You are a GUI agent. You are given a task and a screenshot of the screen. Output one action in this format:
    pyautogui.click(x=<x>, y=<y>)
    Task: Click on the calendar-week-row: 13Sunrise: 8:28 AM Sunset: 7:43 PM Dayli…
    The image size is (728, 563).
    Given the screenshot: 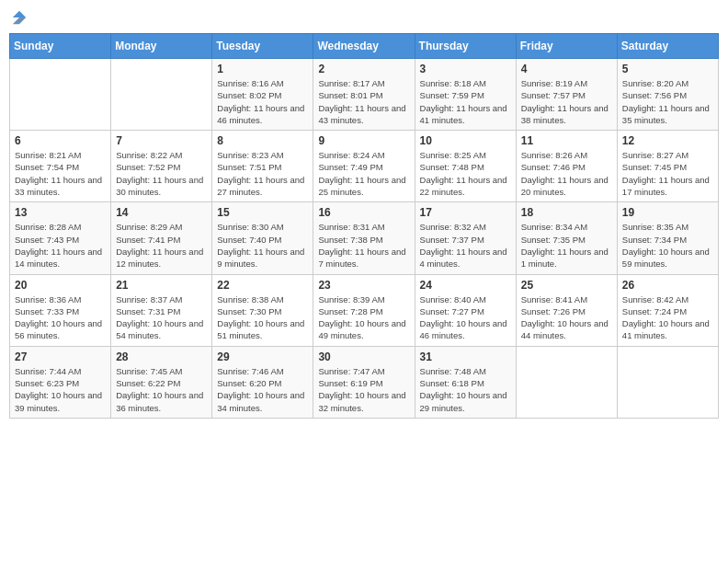 What is the action you would take?
    pyautogui.click(x=364, y=238)
    